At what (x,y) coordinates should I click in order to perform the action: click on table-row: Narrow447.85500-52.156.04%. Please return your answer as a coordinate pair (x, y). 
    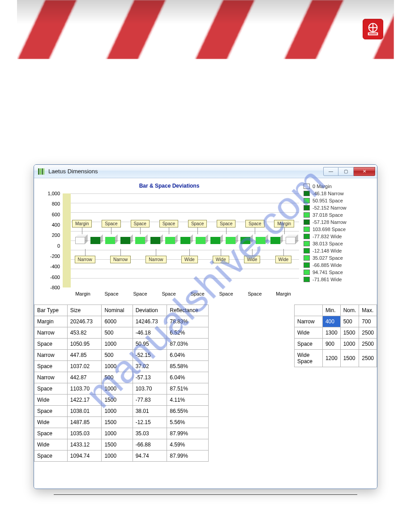
    Looking at the image, I should click on (122, 356).